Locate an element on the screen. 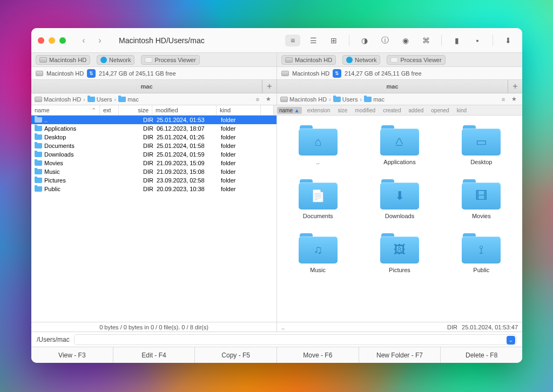 The height and width of the screenshot is (392, 553). folder-item: 📄Documents is located at coordinates (318, 199).